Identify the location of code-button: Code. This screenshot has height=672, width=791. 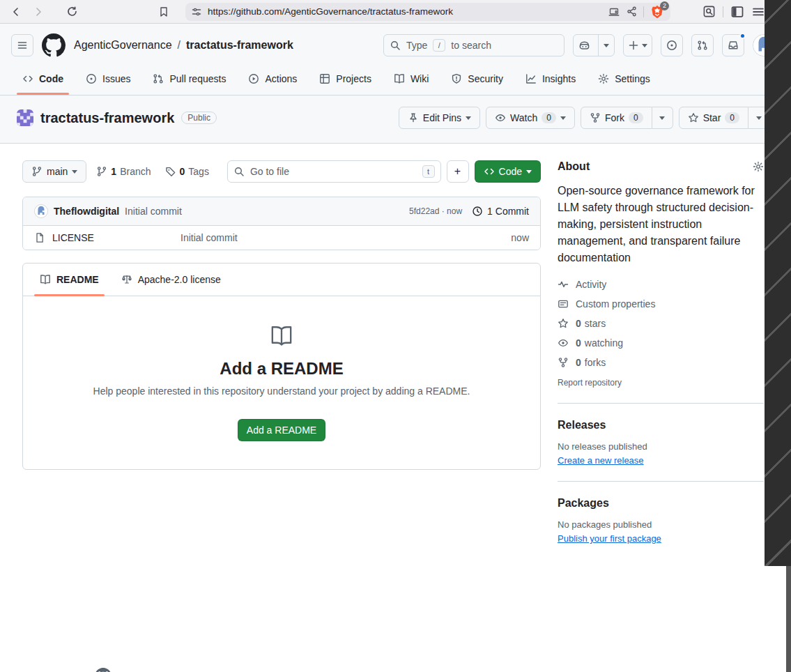
(507, 171).